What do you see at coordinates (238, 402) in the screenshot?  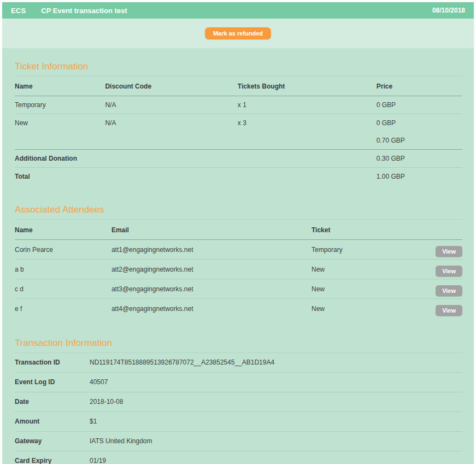 I see `table-row: Date 2018-10-08` at bounding box center [238, 402].